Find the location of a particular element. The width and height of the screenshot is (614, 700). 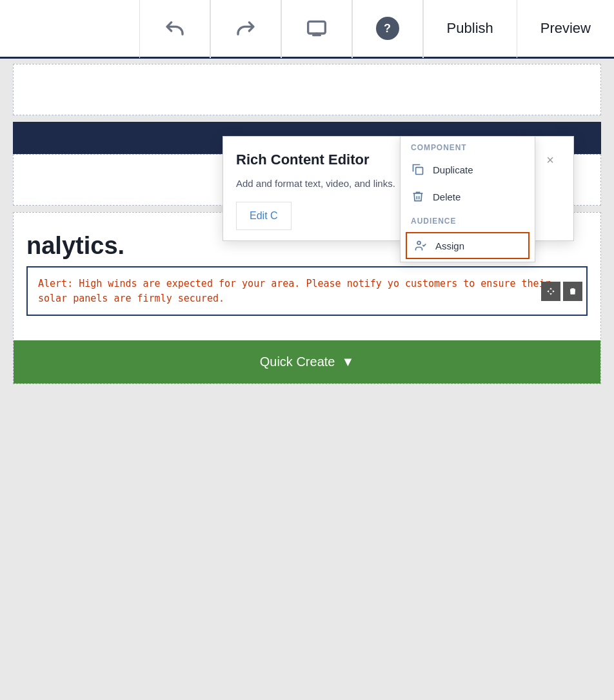

quick-create-button: Quick Create ▼ is located at coordinates (307, 362).